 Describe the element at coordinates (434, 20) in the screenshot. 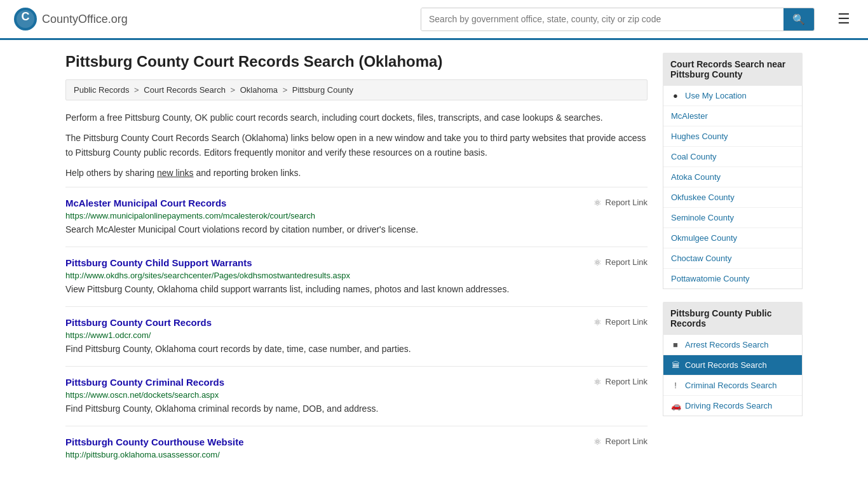

I see `header: C CountyOffice.org 🔍 ☰` at that location.